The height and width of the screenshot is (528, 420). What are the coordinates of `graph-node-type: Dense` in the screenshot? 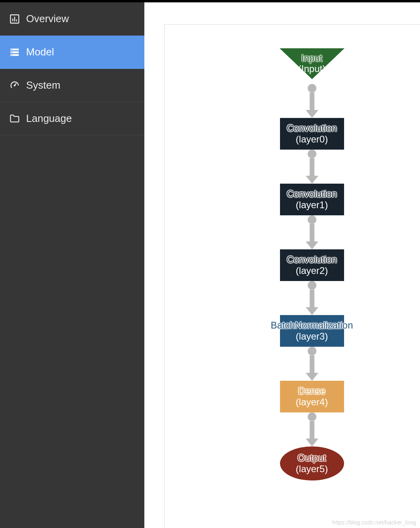 It's located at (312, 391).